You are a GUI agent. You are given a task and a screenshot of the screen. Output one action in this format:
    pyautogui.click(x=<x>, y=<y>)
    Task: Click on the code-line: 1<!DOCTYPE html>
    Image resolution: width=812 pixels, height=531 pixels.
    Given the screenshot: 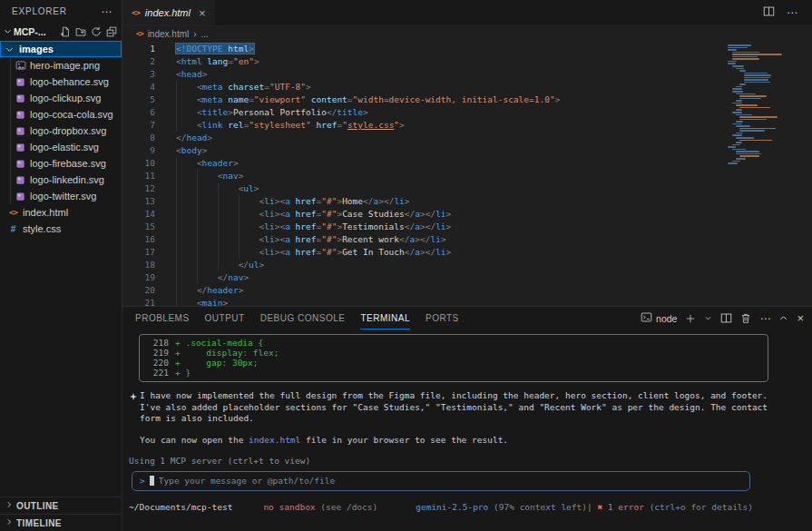 What is the action you would take?
    pyautogui.click(x=422, y=49)
    